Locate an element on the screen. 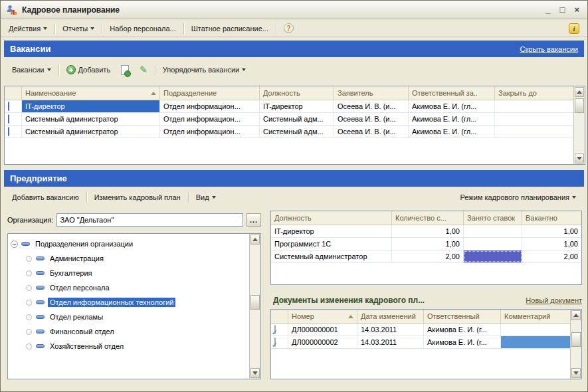 This screenshot has height=392, width=588. tree-scrollbar is located at coordinates (255, 306).